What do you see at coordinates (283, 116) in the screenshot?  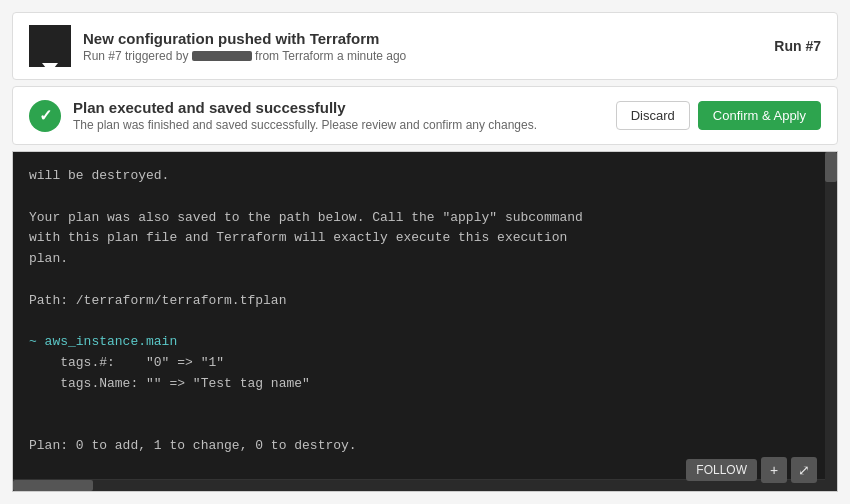 I see `status-left: Plan executed and saved successfully The…` at bounding box center [283, 116].